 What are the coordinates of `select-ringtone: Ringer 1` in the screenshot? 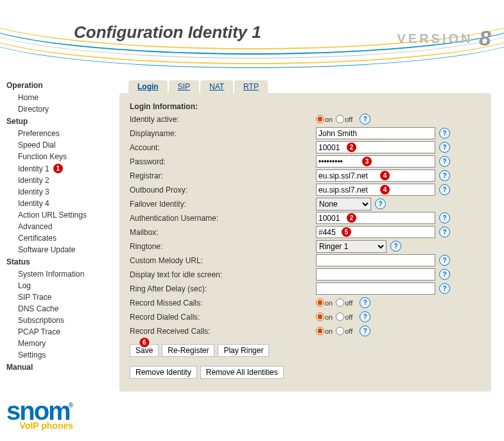 It's located at (351, 246).